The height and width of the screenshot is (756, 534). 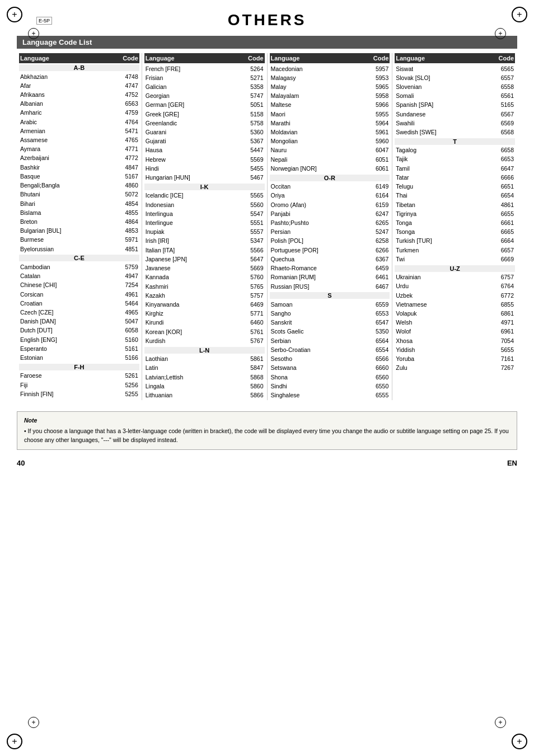 What do you see at coordinates (330, 313) in the screenshot?
I see `table-row: Sangho6553` at bounding box center [330, 313].